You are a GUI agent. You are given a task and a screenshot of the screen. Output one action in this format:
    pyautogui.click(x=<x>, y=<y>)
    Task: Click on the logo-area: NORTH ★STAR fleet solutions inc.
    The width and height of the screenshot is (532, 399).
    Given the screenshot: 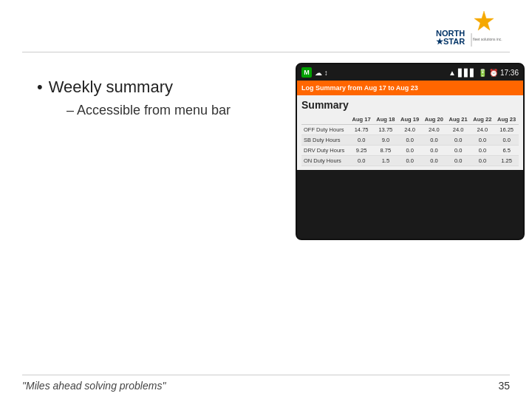 What is the action you would take?
    pyautogui.click(x=466, y=28)
    